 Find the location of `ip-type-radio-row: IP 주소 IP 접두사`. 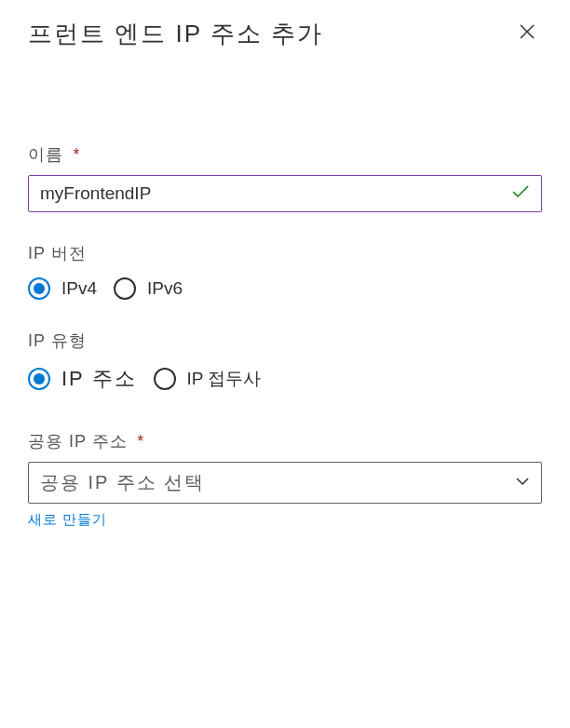

ip-type-radio-row: IP 주소 IP 접두사 is located at coordinates (285, 379).